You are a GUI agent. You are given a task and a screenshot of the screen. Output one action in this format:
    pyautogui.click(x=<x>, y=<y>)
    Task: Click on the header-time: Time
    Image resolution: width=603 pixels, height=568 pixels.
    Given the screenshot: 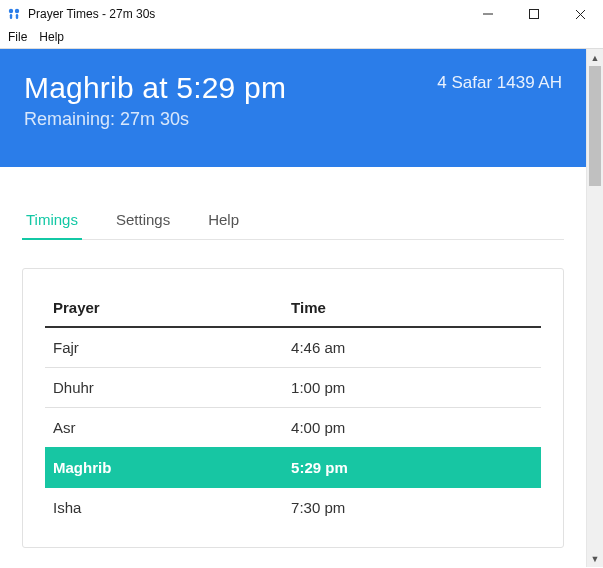 What is the action you would take?
    pyautogui.click(x=412, y=308)
    